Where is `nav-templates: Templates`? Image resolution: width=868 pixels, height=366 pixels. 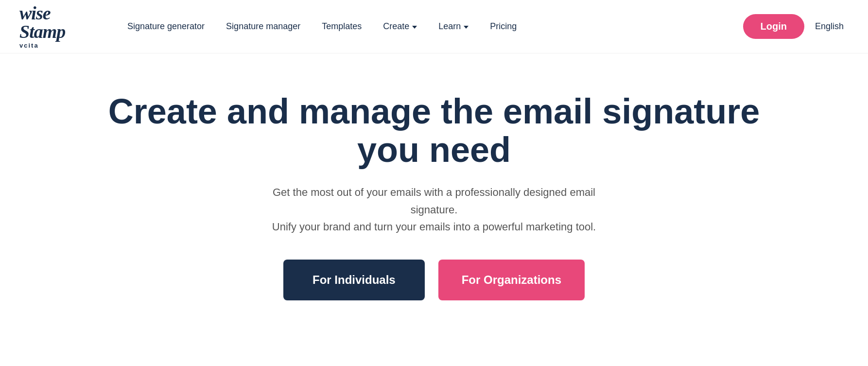
nav-templates: Templates is located at coordinates (342, 26).